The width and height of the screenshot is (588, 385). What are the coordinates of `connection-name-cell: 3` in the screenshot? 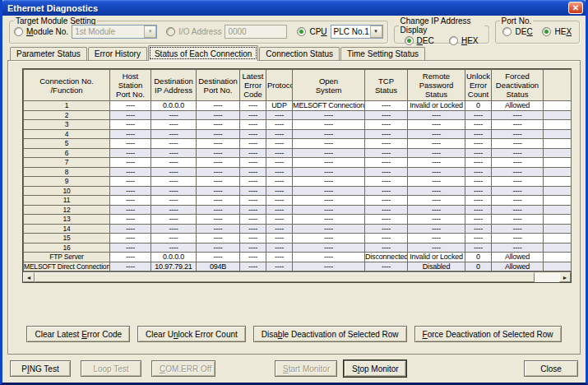 It's located at (67, 125).